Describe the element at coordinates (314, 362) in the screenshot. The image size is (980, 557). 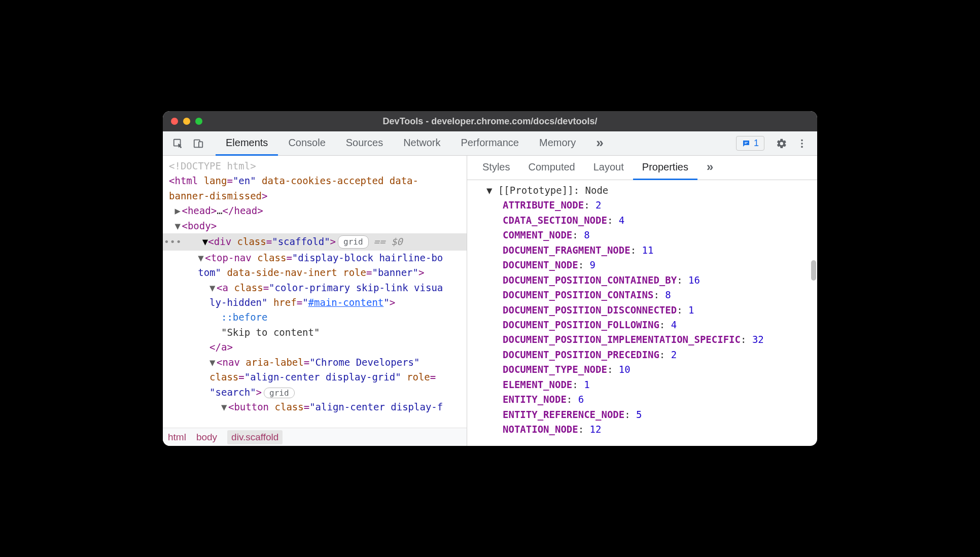
I see `nav-open: ▼<nav aria-label="Chrome Developers"` at that location.